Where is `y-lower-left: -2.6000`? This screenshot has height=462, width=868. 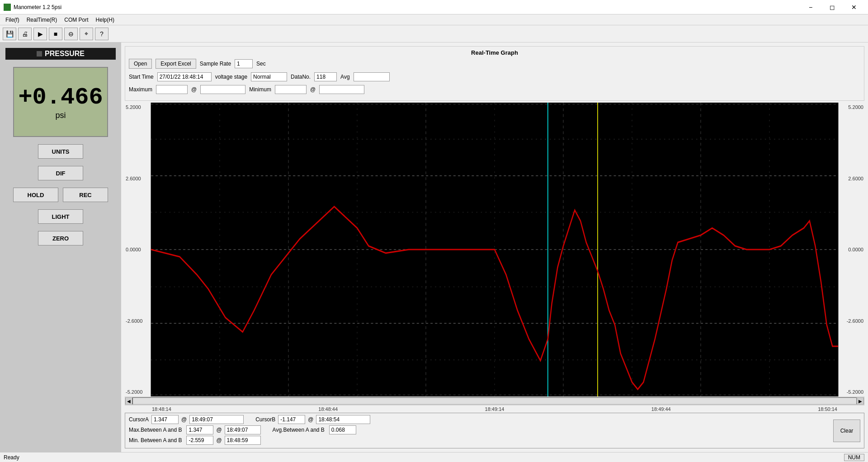 y-lower-left: -2.6000 is located at coordinates (137, 321).